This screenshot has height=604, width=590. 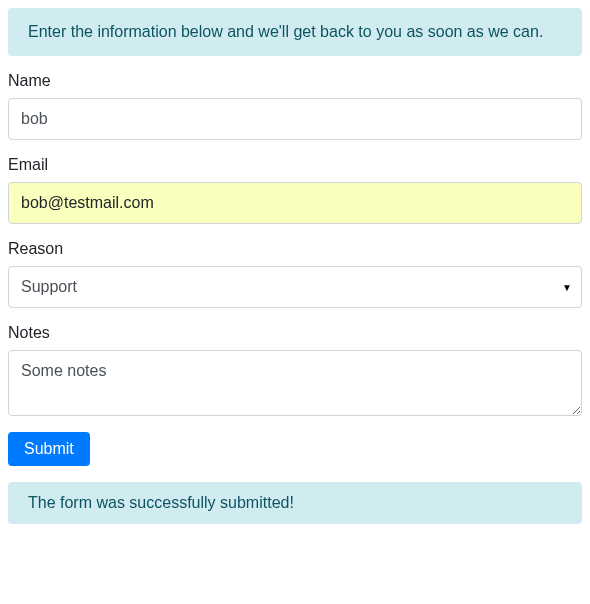 What do you see at coordinates (295, 333) in the screenshot?
I see `notes-label: Notes` at bounding box center [295, 333].